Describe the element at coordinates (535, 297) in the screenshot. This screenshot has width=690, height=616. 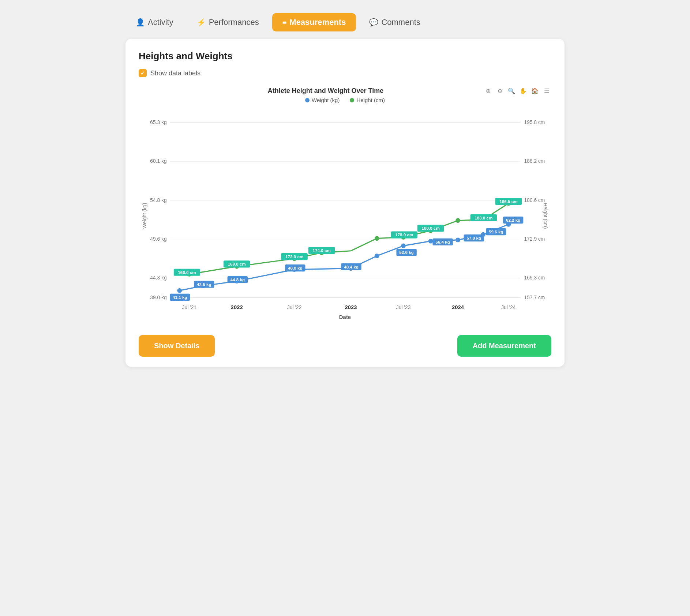
I see `svg-text: 157.7 cm` at that location.